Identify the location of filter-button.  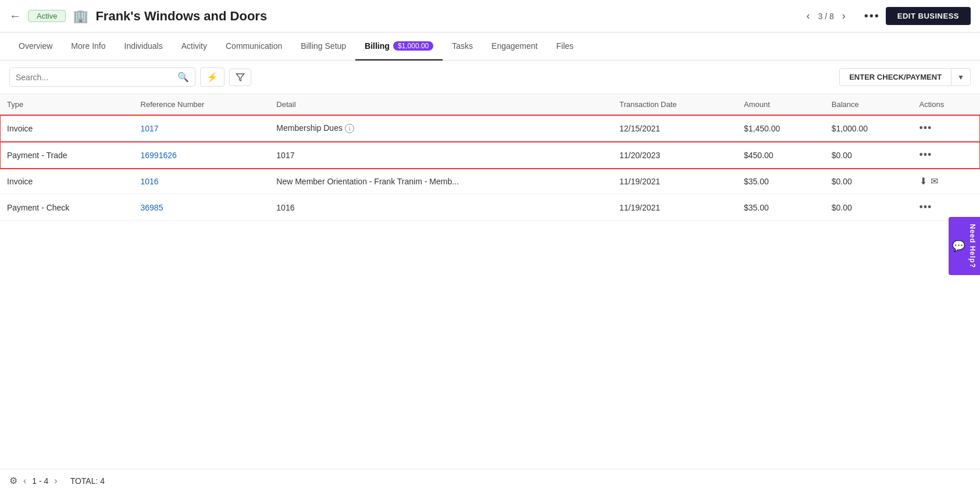
(240, 77).